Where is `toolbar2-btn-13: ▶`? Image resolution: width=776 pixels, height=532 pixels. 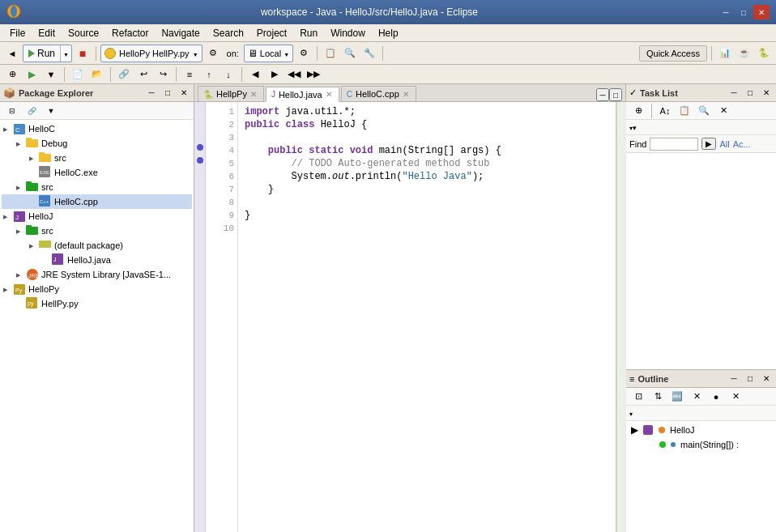
toolbar2-btn-13: ▶ is located at coordinates (275, 74).